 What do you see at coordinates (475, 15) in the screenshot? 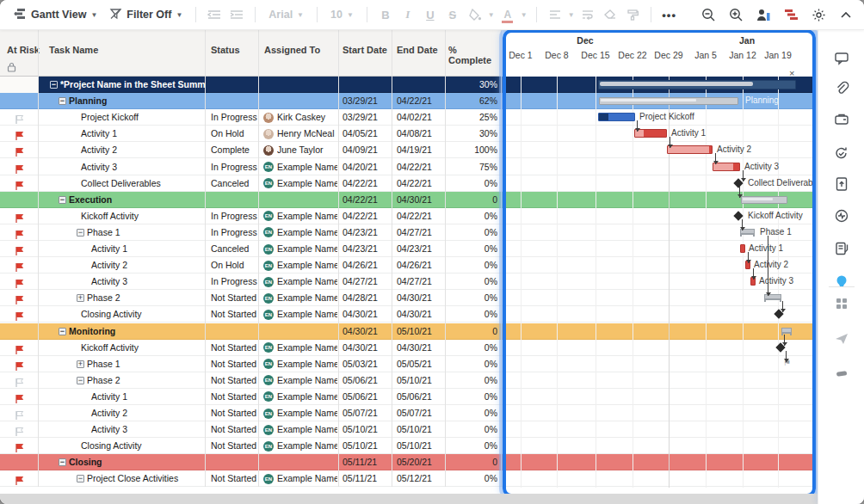
I see `fill-color-button` at bounding box center [475, 15].